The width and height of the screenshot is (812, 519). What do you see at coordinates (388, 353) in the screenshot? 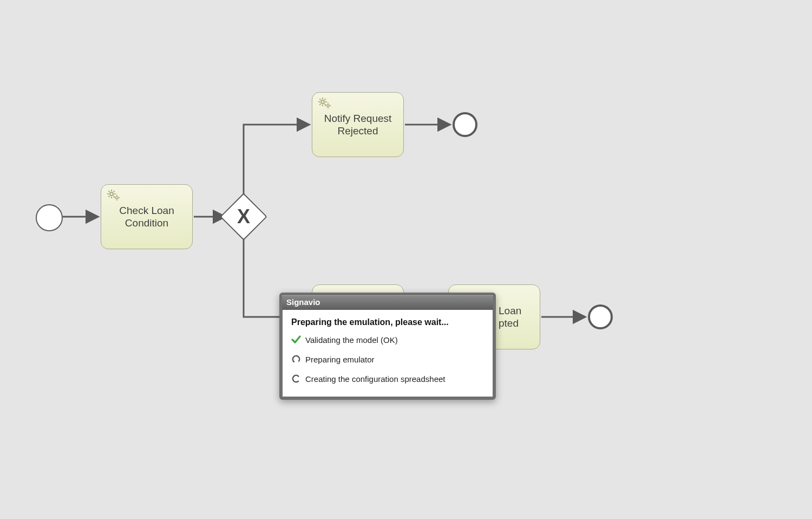
I see `dialog-body: Preparing the emulation, please wait... …` at bounding box center [388, 353].